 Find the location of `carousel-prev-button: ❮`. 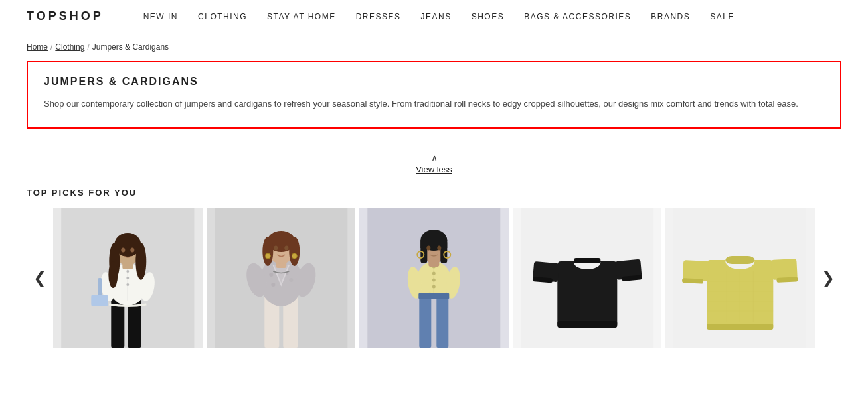

carousel-prev-button: ❮ is located at coordinates (40, 278).